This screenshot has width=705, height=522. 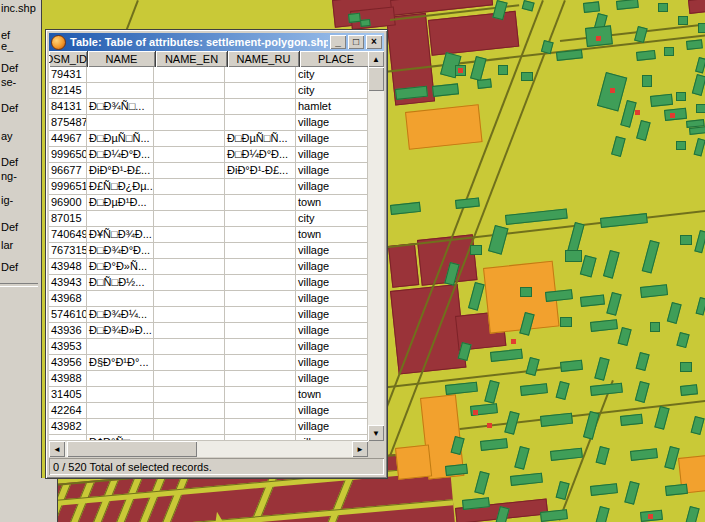 I want to click on table-row: 82145city, so click(x=208, y=91).